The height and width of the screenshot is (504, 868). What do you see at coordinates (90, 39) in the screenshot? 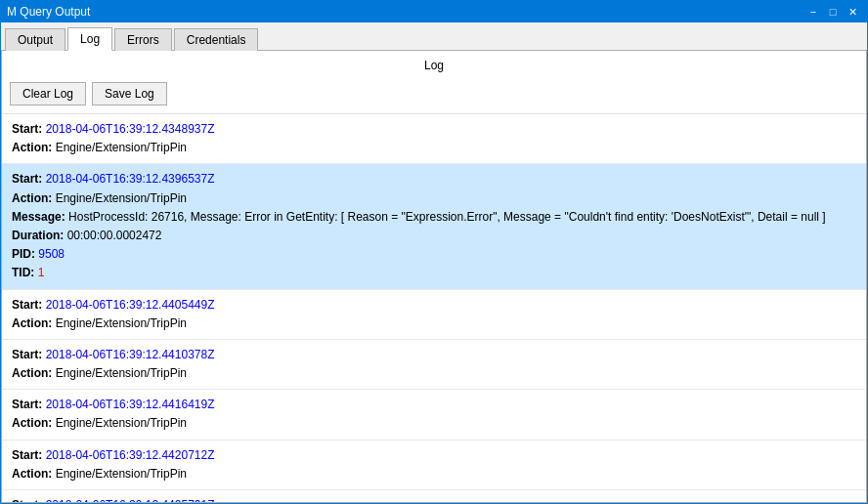
I see `tab-log: Log` at bounding box center [90, 39].